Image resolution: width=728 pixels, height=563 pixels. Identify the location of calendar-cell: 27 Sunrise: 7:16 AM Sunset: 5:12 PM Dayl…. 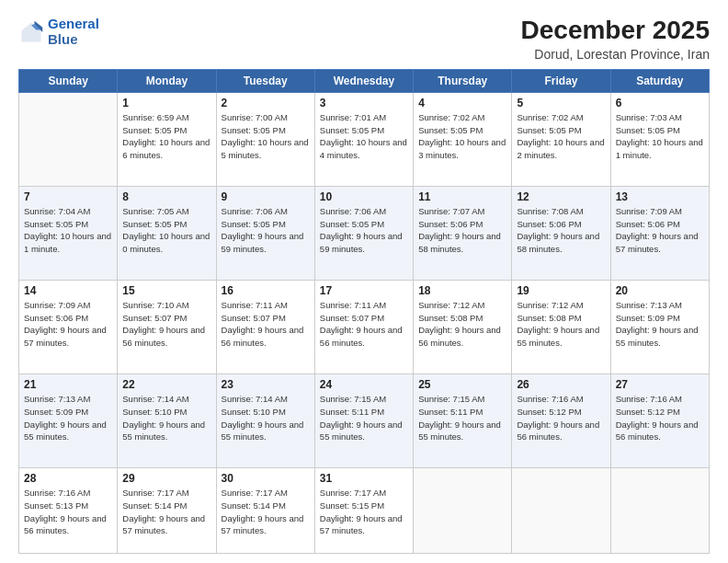
(660, 421).